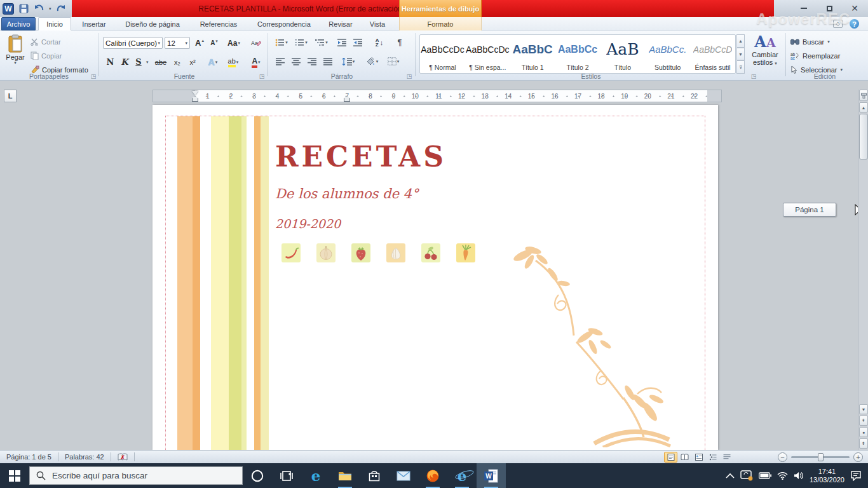 This screenshot has width=868, height=488. What do you see at coordinates (280, 61) in the screenshot?
I see `align-left-button` at bounding box center [280, 61].